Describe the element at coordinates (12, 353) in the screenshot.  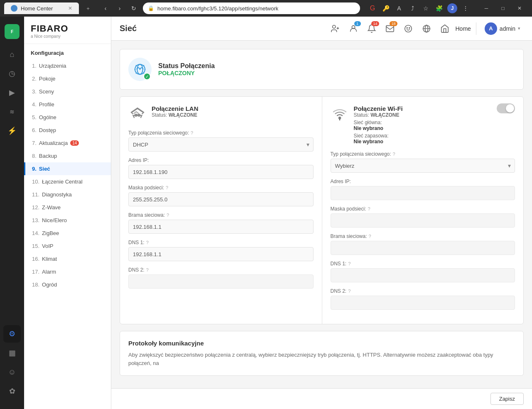
I see `nav-panel-btn: ▦` at that location.